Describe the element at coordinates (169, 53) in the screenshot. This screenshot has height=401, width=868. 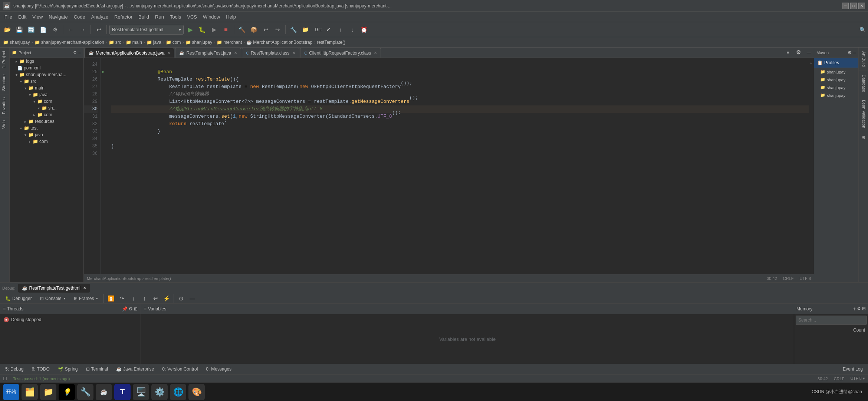
I see `tab-close-bootstrap: ✕` at that location.